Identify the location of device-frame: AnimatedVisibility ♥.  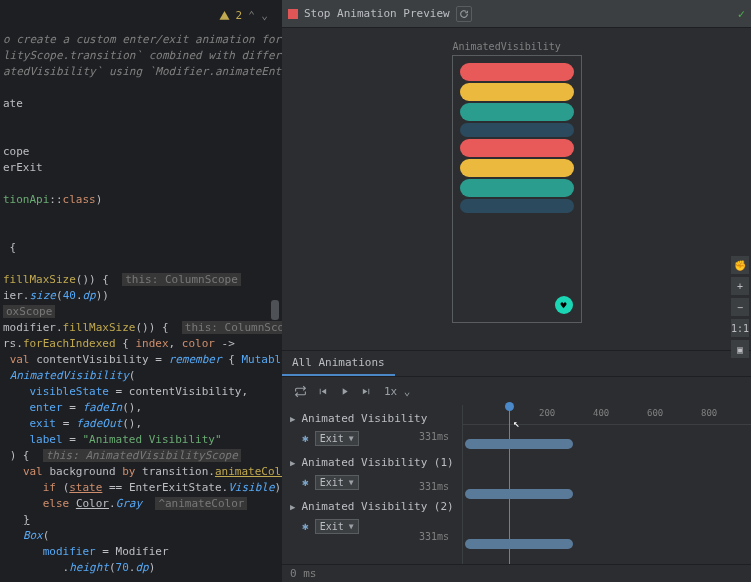
(517, 189).